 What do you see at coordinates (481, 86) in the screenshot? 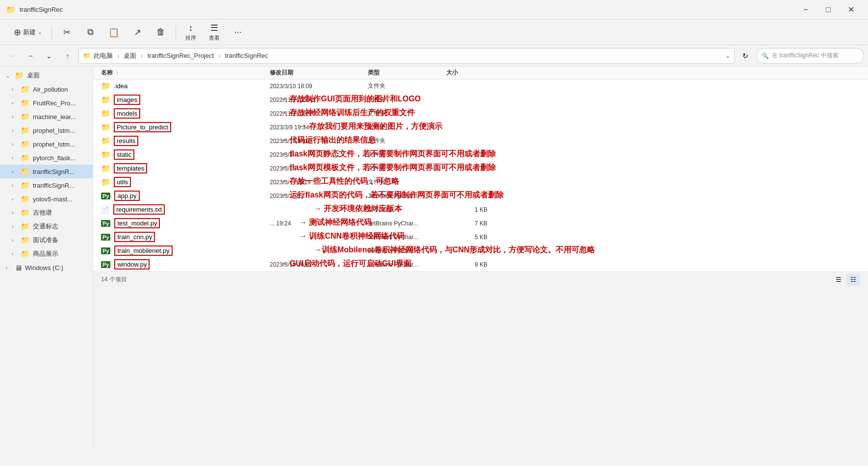
I see `file-row: 📁 .idea 2023/3/10 18:09 文件夹` at bounding box center [481, 86].